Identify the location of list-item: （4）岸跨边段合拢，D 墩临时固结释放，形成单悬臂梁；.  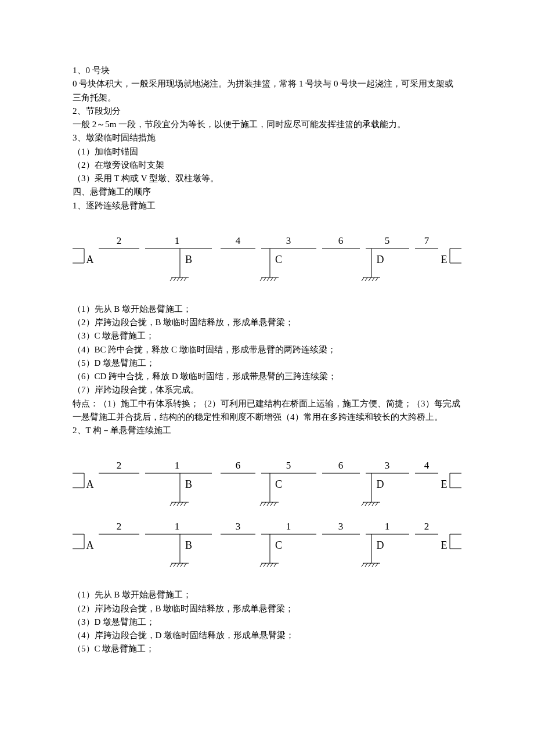
(267, 635).